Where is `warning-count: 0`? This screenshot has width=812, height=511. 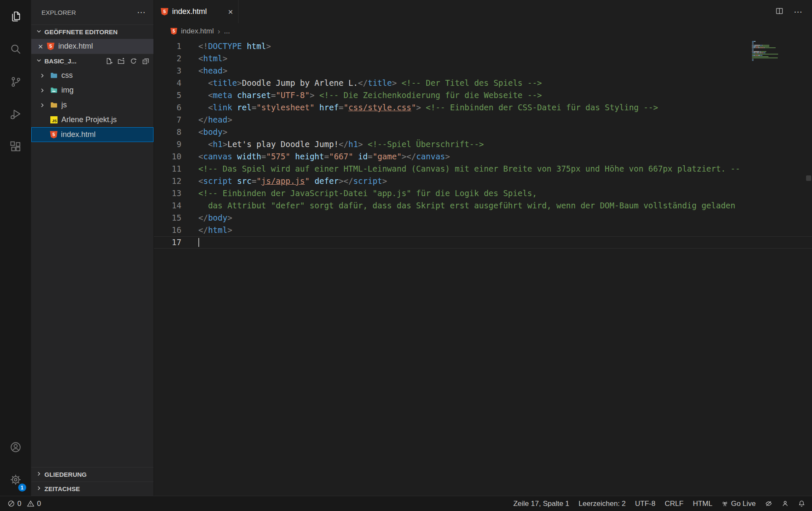 warning-count: 0 is located at coordinates (39, 504).